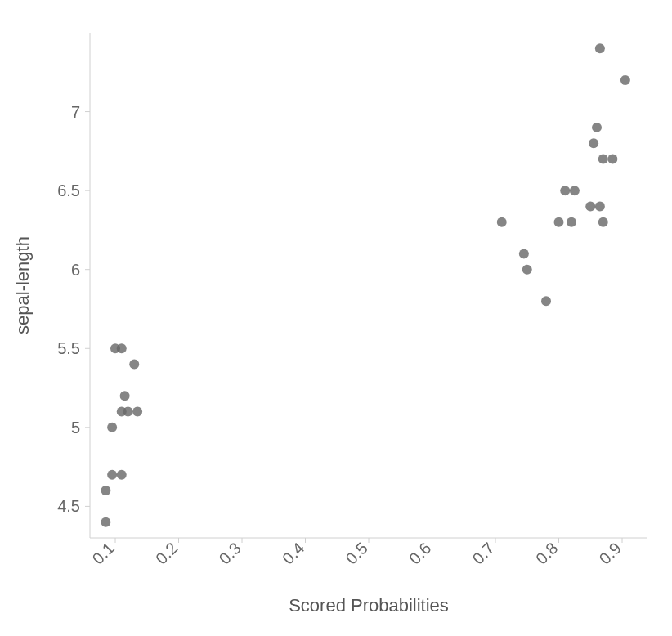 Image resolution: width=672 pixels, height=636 pixels. Describe the element at coordinates (546, 553) in the screenshot. I see `x-tick-label: 0.8` at that location.